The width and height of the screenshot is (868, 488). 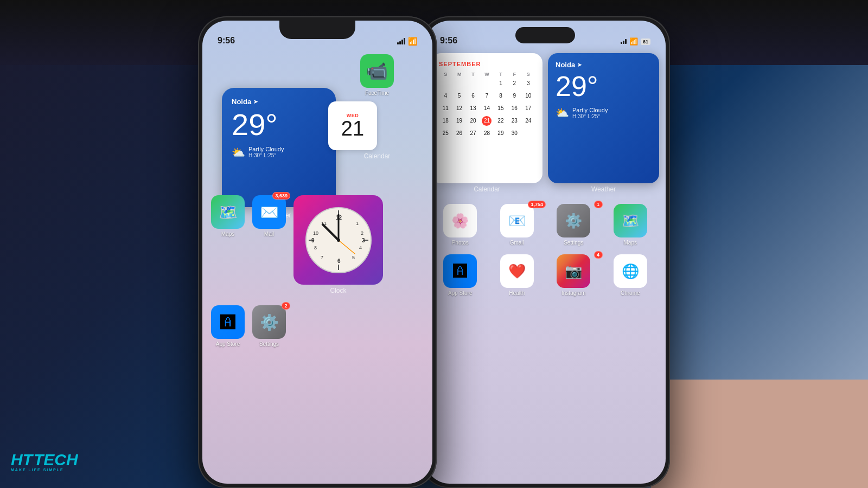 I want to click on maps-icon: 🗺️, so click(x=228, y=212).